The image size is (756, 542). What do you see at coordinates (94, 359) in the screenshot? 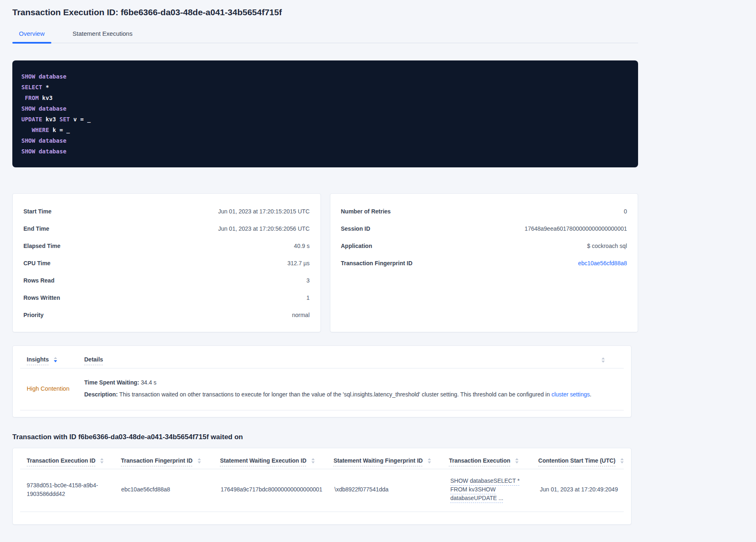
I see `details-column-header: Details` at bounding box center [94, 359].